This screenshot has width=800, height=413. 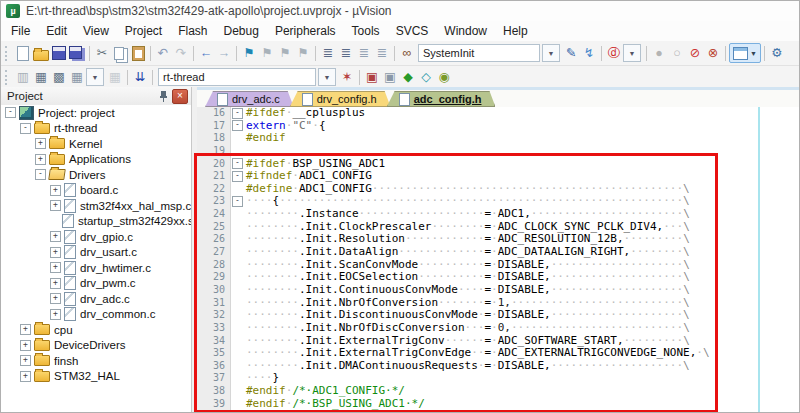 What do you see at coordinates (20, 31) in the screenshot?
I see `menu-file: File` at bounding box center [20, 31].